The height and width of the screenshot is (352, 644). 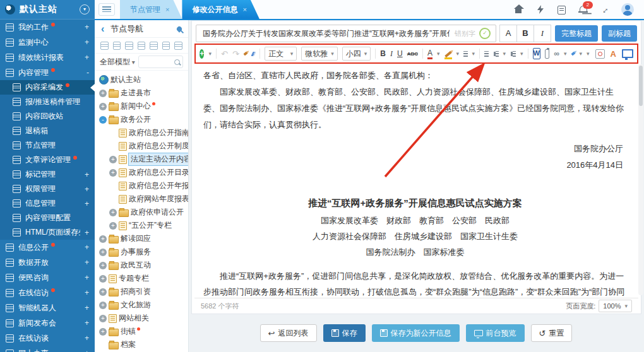 I want to click on sidebar-item-content-config: 内容管理配置, so click(x=47, y=218).